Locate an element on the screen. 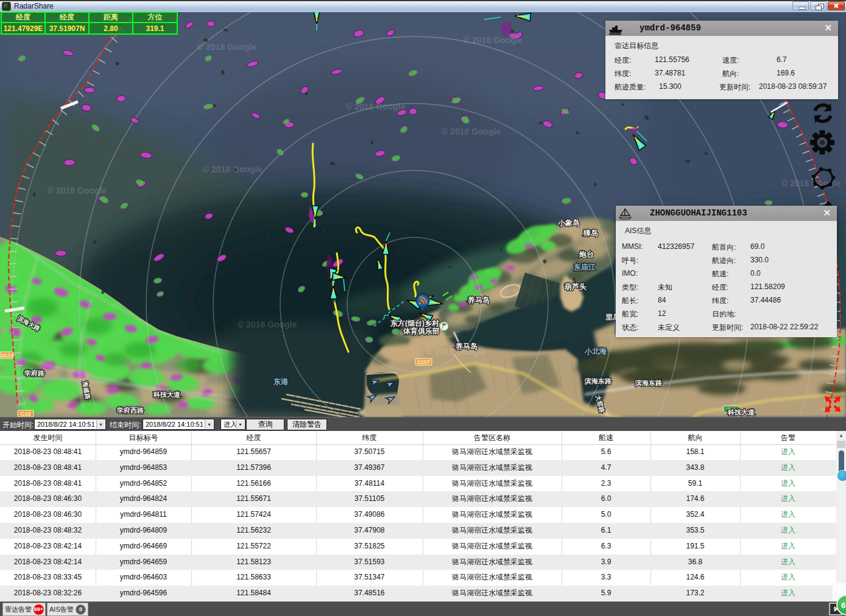  svg-text: 东港 is located at coordinates (281, 382).